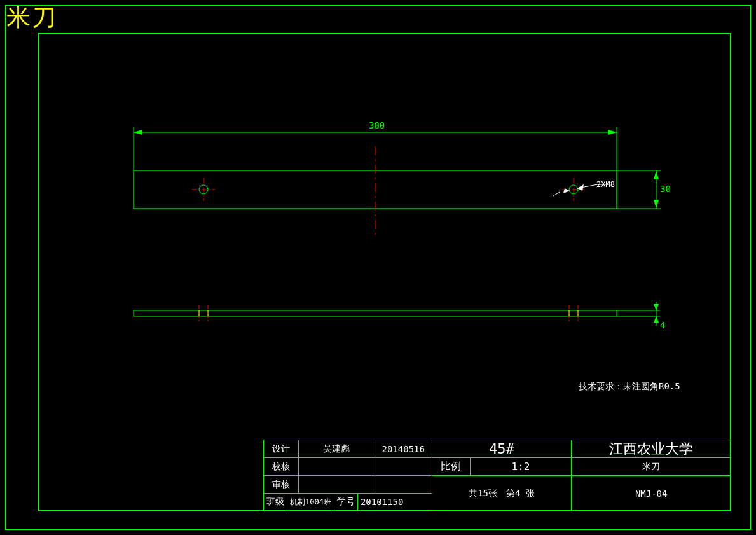 Image resolution: width=756 pixels, height=535 pixels. Describe the element at coordinates (404, 467) in the screenshot. I see `check-date` at that location.